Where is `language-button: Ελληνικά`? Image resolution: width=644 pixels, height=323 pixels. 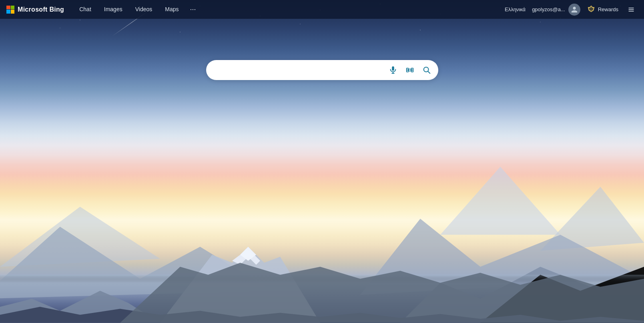
language-button: Ελληνικά is located at coordinates (515, 10).